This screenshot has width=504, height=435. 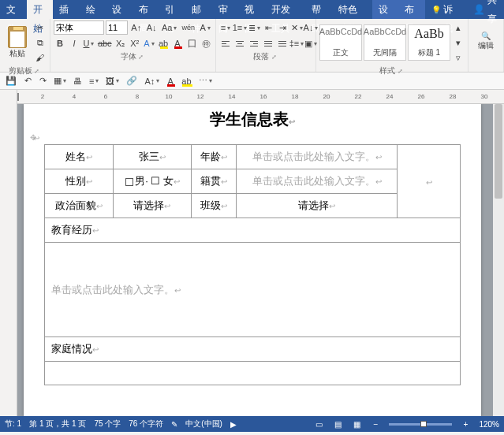 I want to click on font-family-select, so click(x=79, y=28).